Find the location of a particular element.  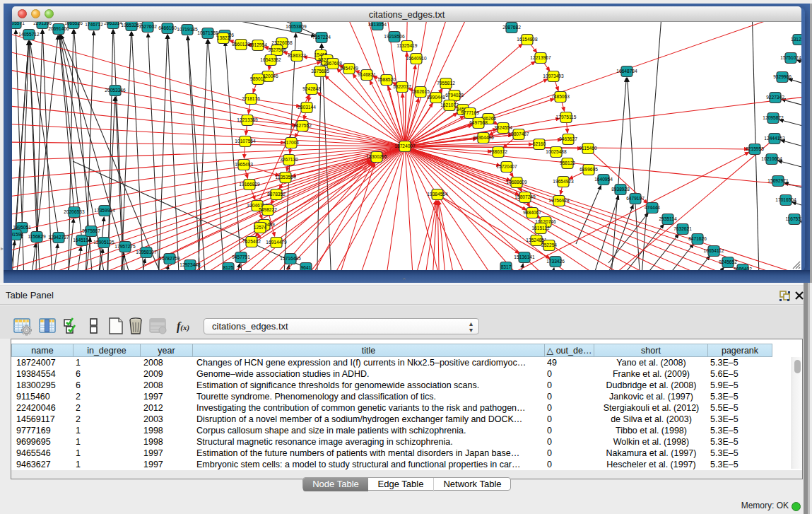

svg-text: 6899695 is located at coordinates (589, 170).